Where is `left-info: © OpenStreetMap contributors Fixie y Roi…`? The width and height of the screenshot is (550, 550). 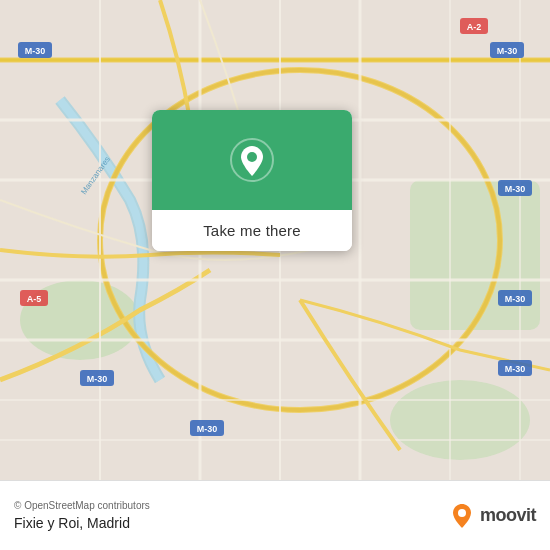 left-info: © OpenStreetMap contributors Fixie y Roi… is located at coordinates (82, 516).